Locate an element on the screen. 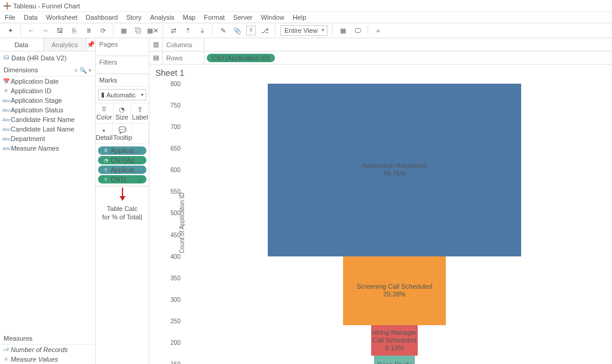 This screenshot has height=364, width=612. pin-icon: 📌 is located at coordinates (91, 44).